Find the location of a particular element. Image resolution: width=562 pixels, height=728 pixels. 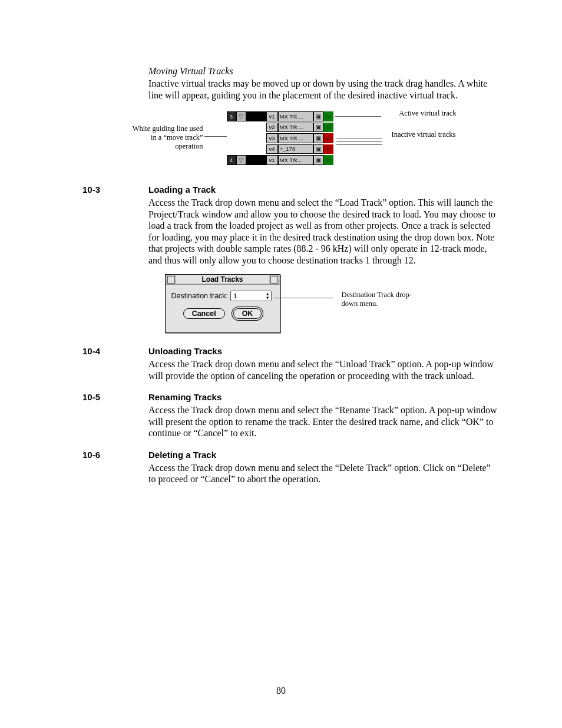

virtual-track-index: v3 is located at coordinates (272, 138).